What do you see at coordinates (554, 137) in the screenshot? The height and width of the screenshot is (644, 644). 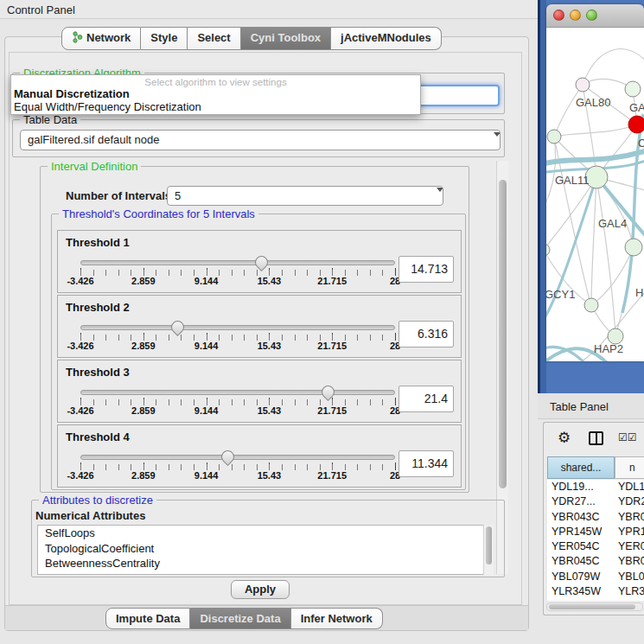 I see `network-node-gal11` at bounding box center [554, 137].